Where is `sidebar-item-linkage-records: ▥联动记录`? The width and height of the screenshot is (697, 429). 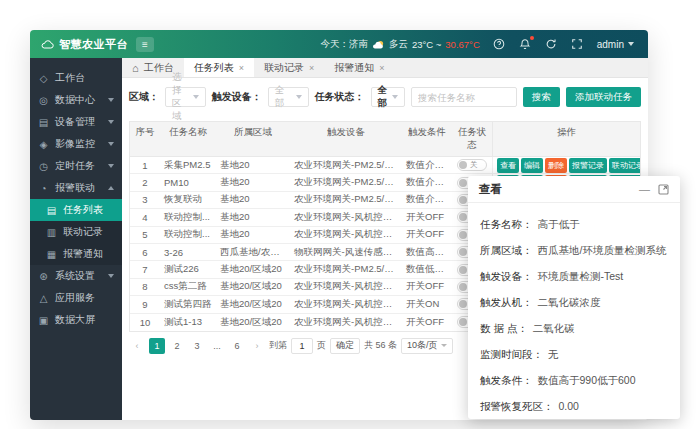
sidebar-item-linkage-records: ▥联动记录 is located at coordinates (76, 232).